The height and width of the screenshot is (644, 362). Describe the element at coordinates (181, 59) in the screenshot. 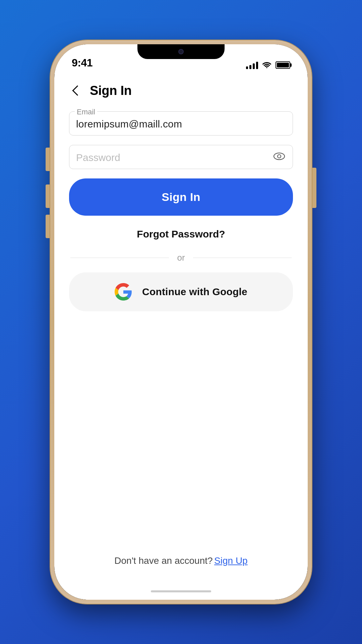

I see `status-bar: 9:41` at that location.